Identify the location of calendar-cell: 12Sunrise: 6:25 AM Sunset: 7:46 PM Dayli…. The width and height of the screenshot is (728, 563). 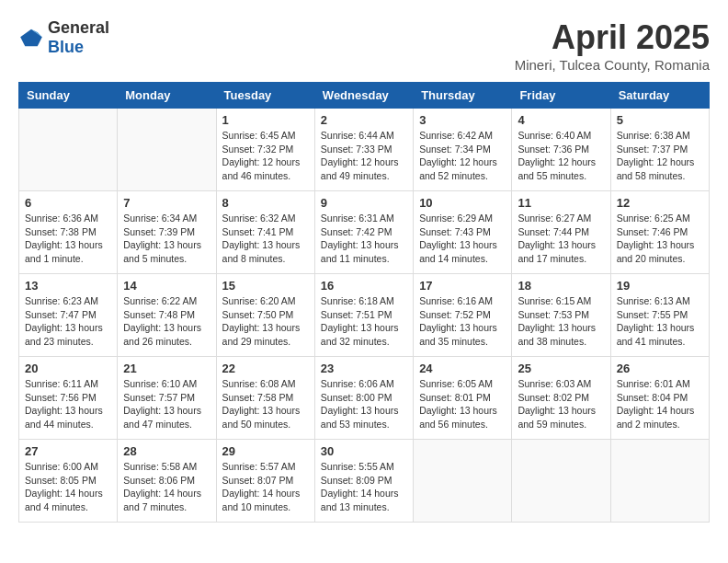
(660, 233).